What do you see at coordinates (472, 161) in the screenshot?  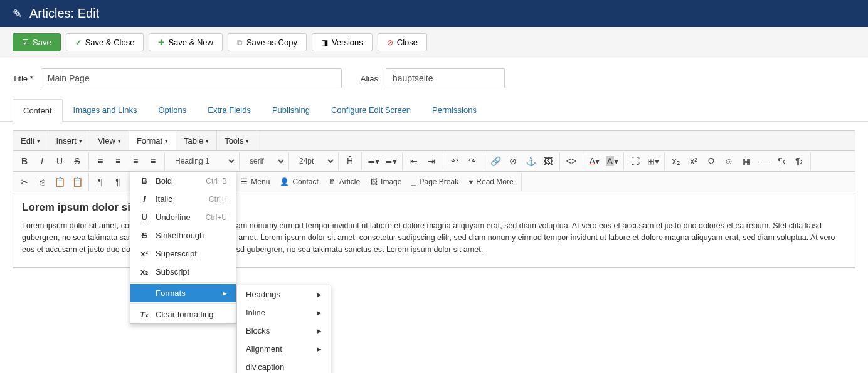 I see `redo-button: ↷` at bounding box center [472, 161].